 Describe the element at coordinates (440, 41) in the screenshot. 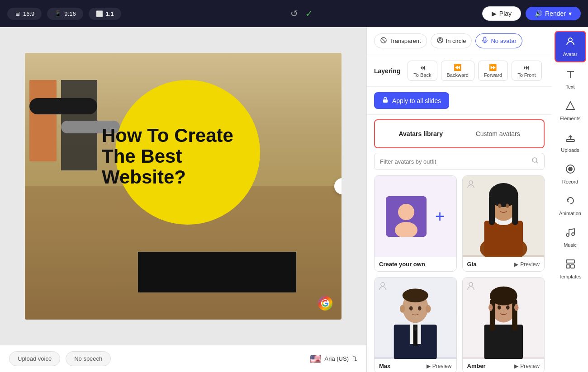

I see `circle-person-icon` at that location.